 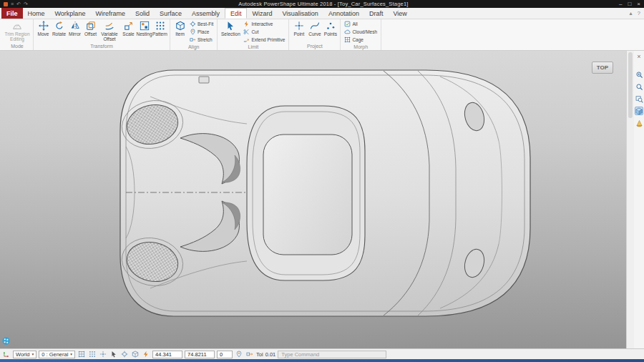 I want to click on position-y-field, so click(x=200, y=355).